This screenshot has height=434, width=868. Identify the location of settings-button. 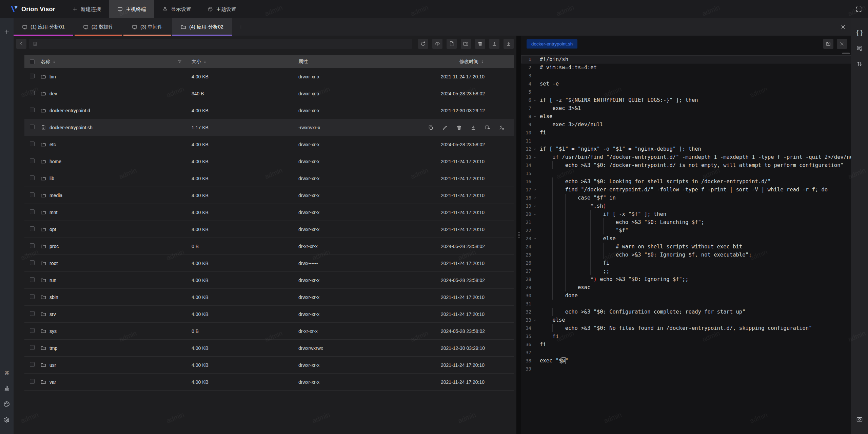
(7, 420).